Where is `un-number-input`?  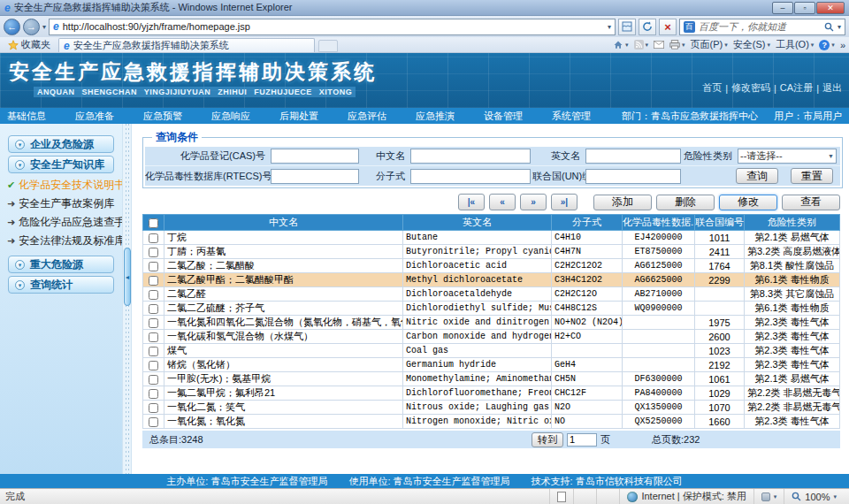 un-number-input is located at coordinates (633, 177).